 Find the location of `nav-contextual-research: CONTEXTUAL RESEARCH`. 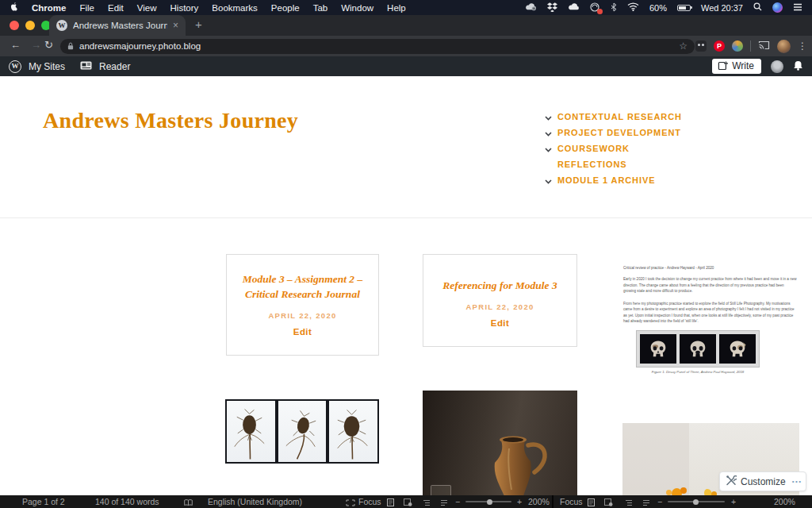

nav-contextual-research: CONTEXTUAL RESEARCH is located at coordinates (614, 117).